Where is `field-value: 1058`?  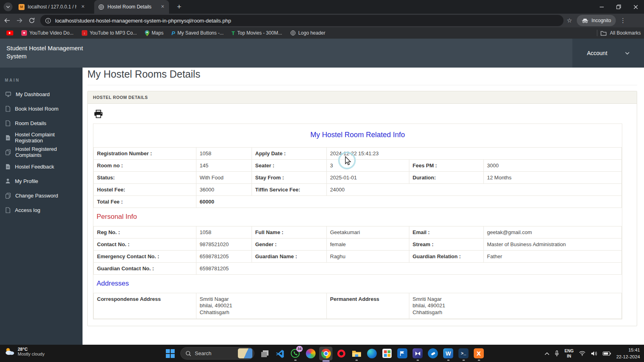
field-value: 1058 is located at coordinates (224, 154).